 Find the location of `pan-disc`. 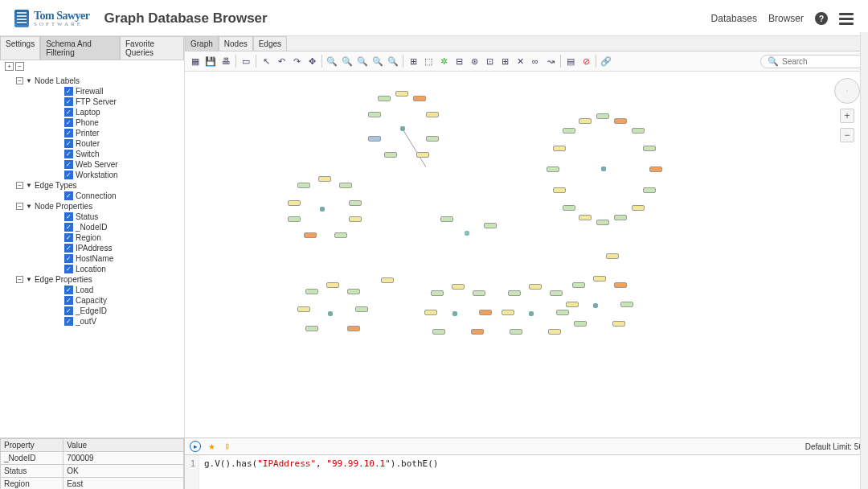

pan-disc is located at coordinates (847, 91).